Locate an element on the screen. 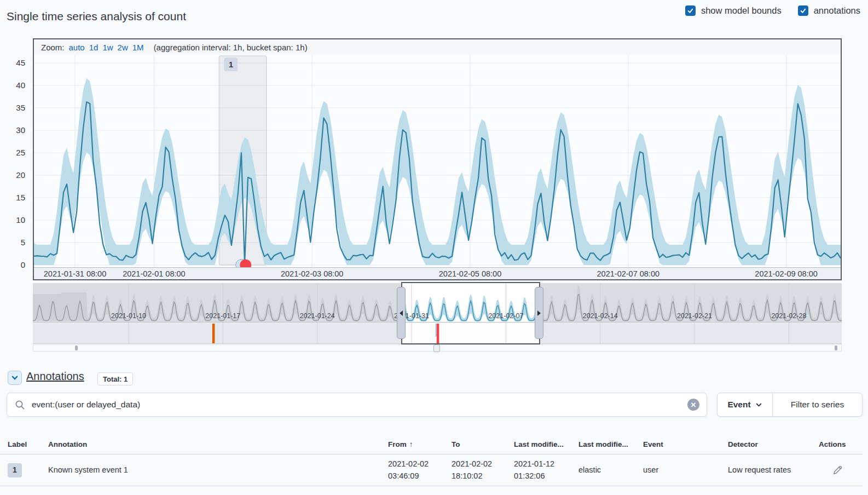 The height and width of the screenshot is (495, 868). x-axis-label: 2021-02-05 08:00 is located at coordinates (471, 274).